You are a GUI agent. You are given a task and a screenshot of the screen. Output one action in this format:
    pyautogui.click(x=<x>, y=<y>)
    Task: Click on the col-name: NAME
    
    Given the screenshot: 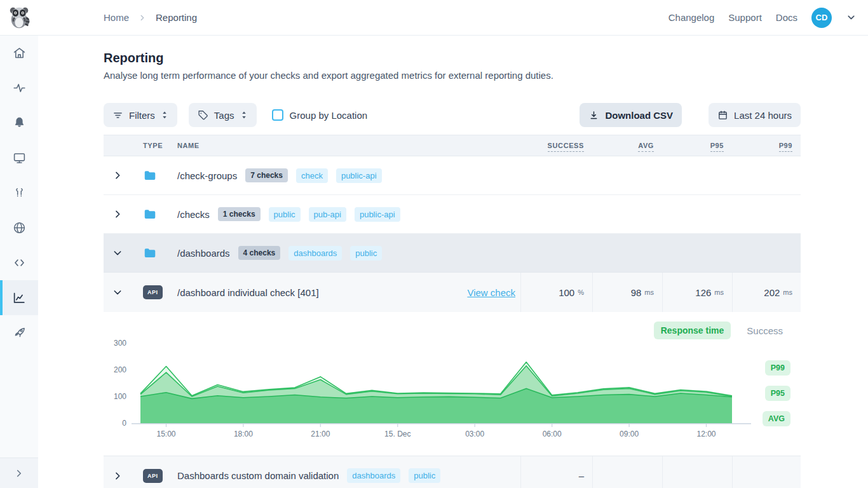 What is the action you would take?
    pyautogui.click(x=349, y=146)
    